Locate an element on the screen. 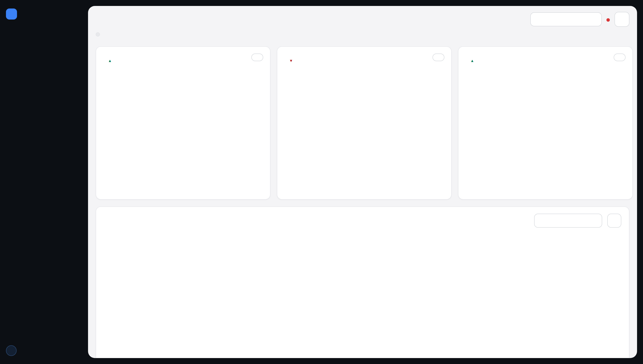 The width and height of the screenshot is (643, 364). user-row is located at coordinates (44, 350).